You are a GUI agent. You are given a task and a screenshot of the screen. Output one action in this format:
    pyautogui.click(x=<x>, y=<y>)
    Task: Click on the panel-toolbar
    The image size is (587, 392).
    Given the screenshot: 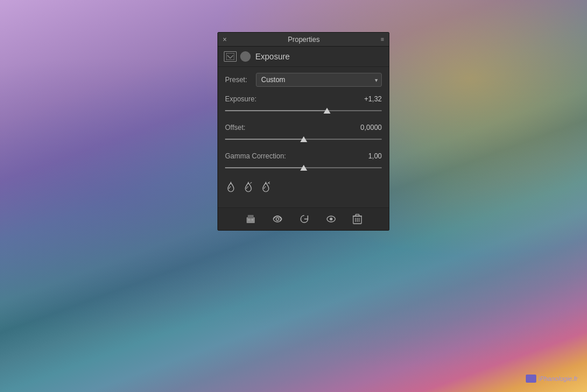 What is the action you would take?
    pyautogui.click(x=303, y=219)
    